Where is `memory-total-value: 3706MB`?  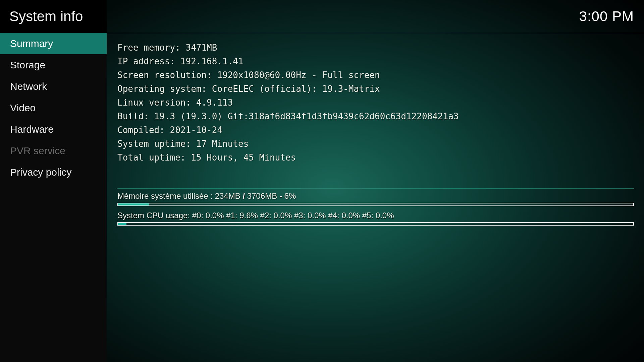 memory-total-value: 3706MB is located at coordinates (262, 196).